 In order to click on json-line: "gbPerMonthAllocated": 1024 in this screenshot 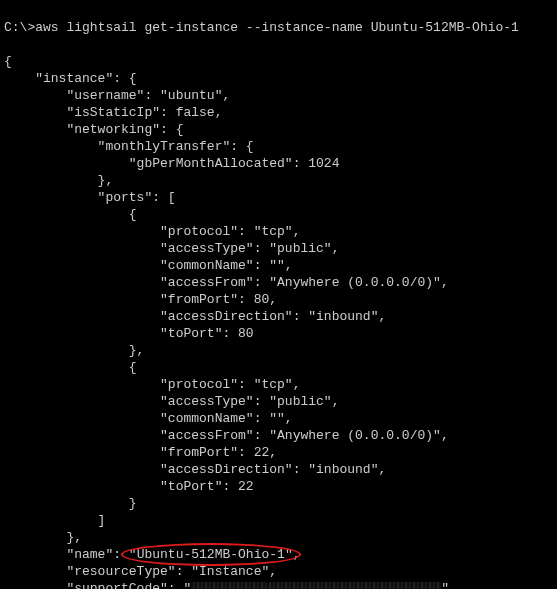, I will do `click(172, 164)`.